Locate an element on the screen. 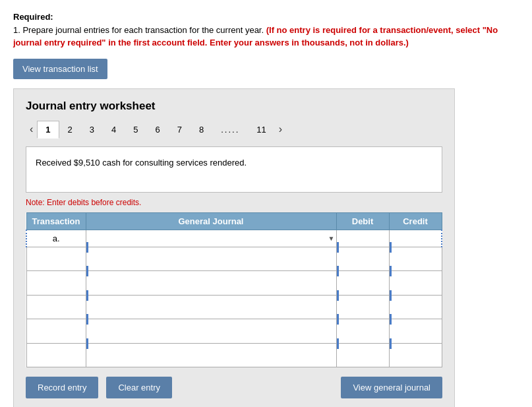  worksheet-title: Journal entry worksheet is located at coordinates (234, 106).